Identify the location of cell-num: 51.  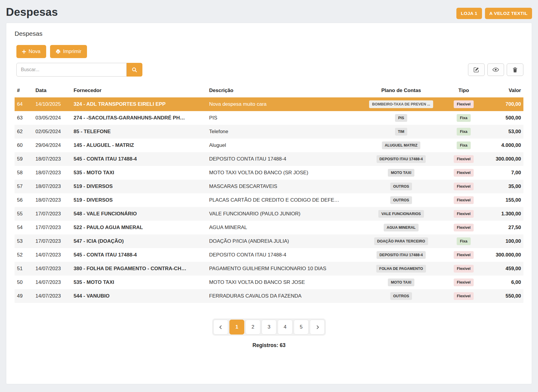
(24, 269).